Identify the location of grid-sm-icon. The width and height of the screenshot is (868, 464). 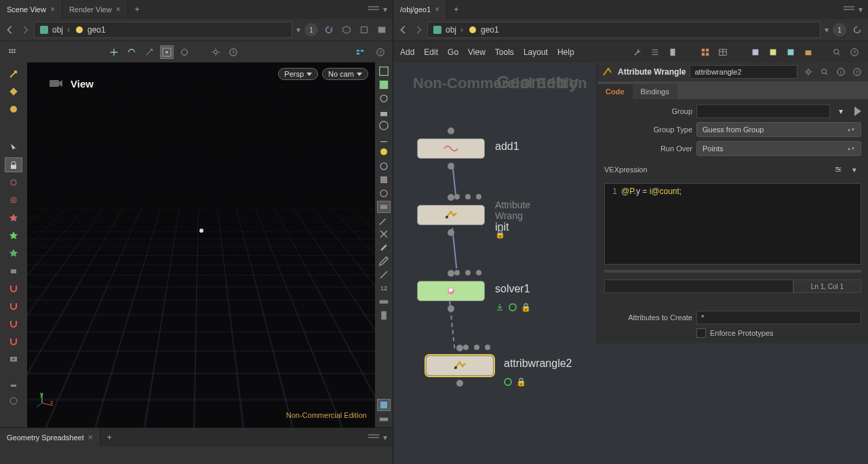
(705, 52).